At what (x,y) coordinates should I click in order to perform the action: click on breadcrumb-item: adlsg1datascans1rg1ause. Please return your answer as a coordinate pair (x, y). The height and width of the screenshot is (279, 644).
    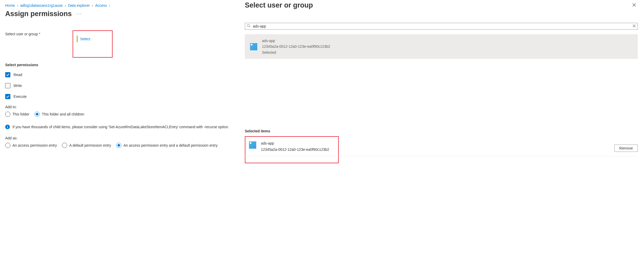
    Looking at the image, I should click on (41, 5).